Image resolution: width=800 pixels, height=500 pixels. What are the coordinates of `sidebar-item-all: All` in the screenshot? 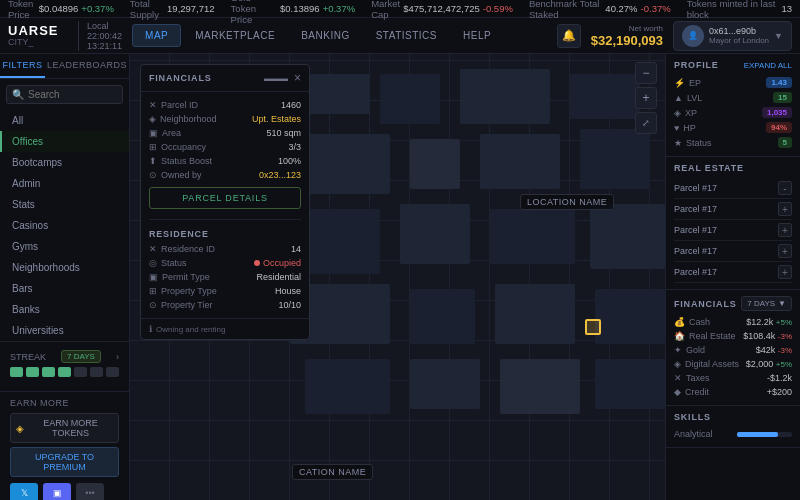 It's located at (64, 120).